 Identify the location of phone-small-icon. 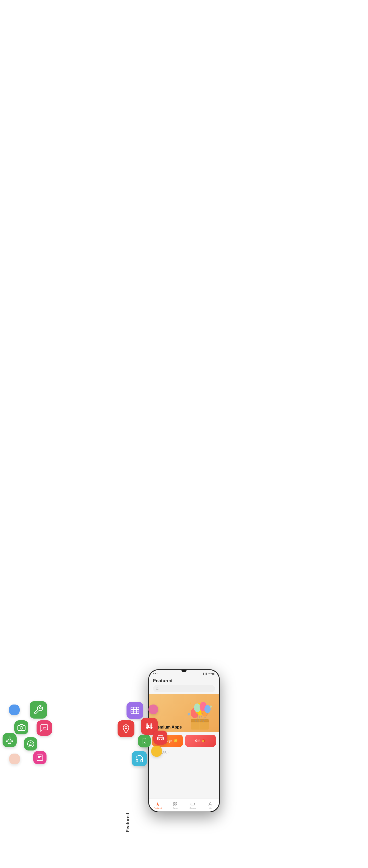
(144, 741).